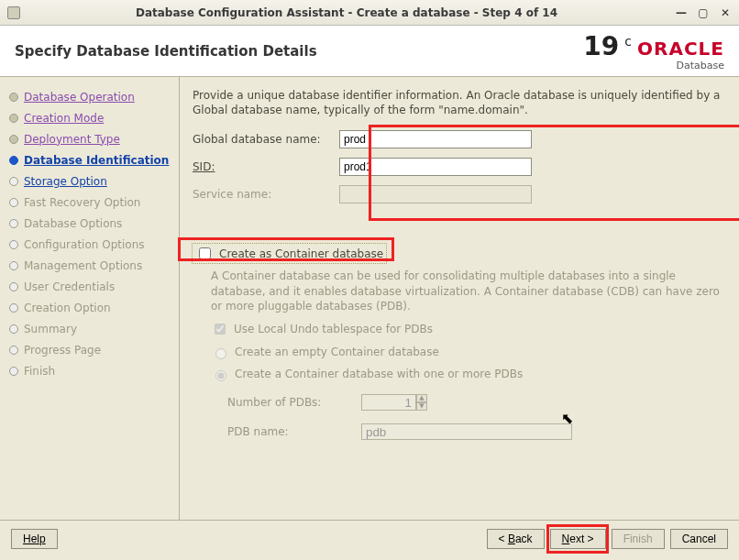 The height and width of the screenshot is (560, 739). Describe the element at coordinates (394, 402) in the screenshot. I see `num-pdb-spinner: ▲ ▼` at that location.